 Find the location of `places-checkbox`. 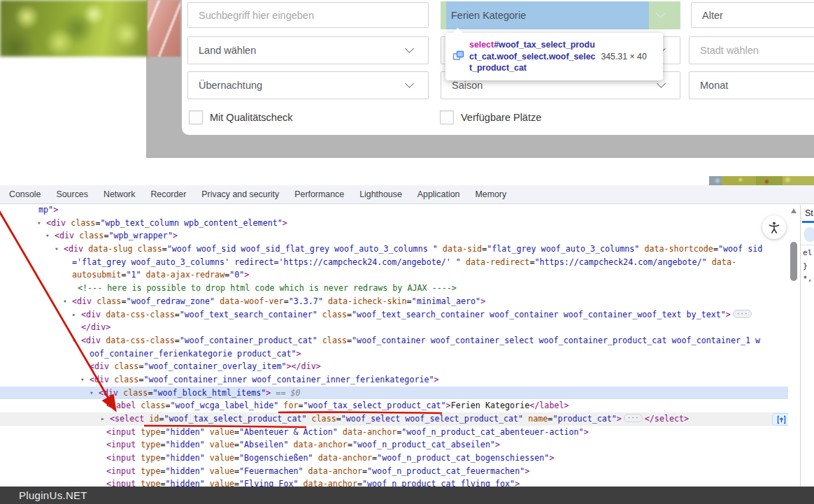

places-checkbox is located at coordinates (447, 117).